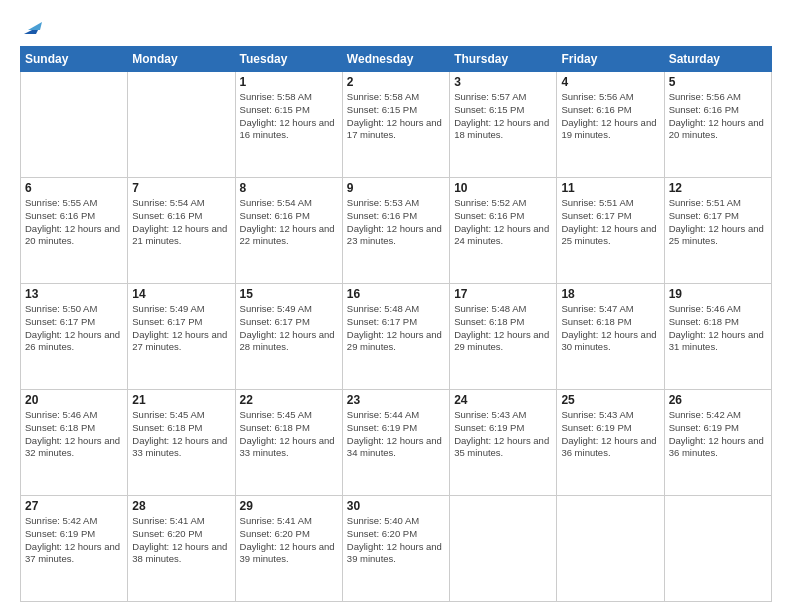 This screenshot has width=792, height=612. Describe the element at coordinates (718, 60) in the screenshot. I see `calendar-header-cell: Saturday` at that location.